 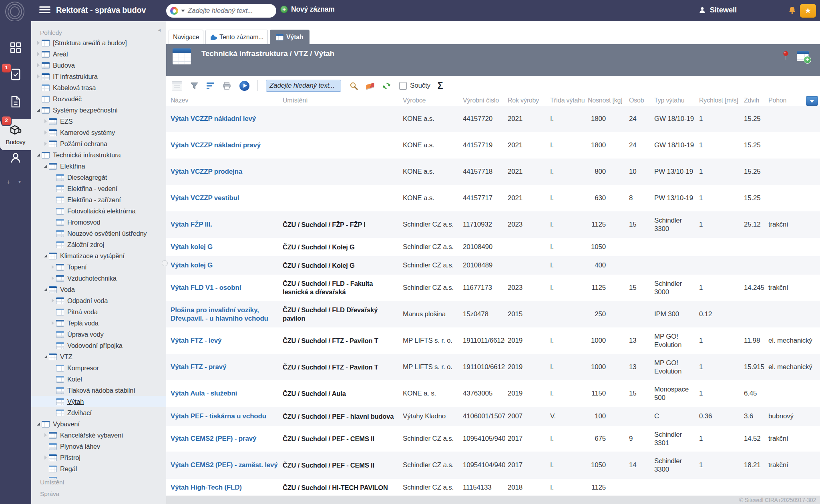 I want to click on collapse-panel-icon: ◄, so click(x=159, y=30).